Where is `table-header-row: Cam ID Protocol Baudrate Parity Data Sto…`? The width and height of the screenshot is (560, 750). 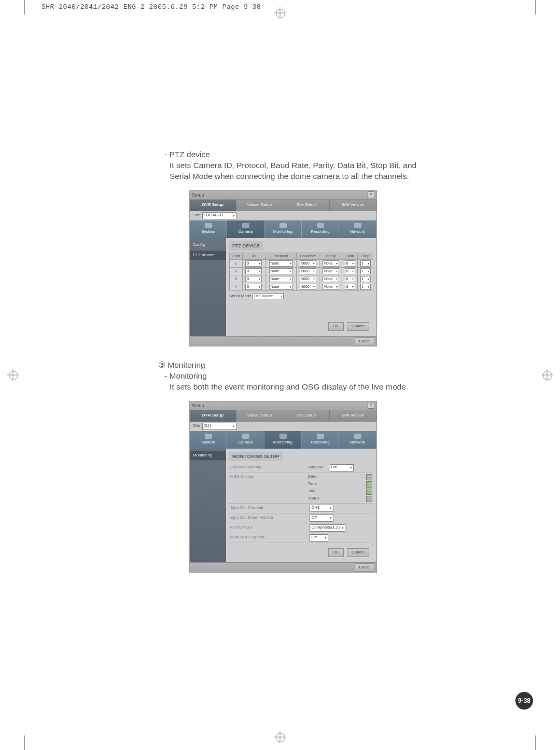 table-header-row: Cam ID Protocol Baudrate Parity Data Sto… is located at coordinates (302, 256).